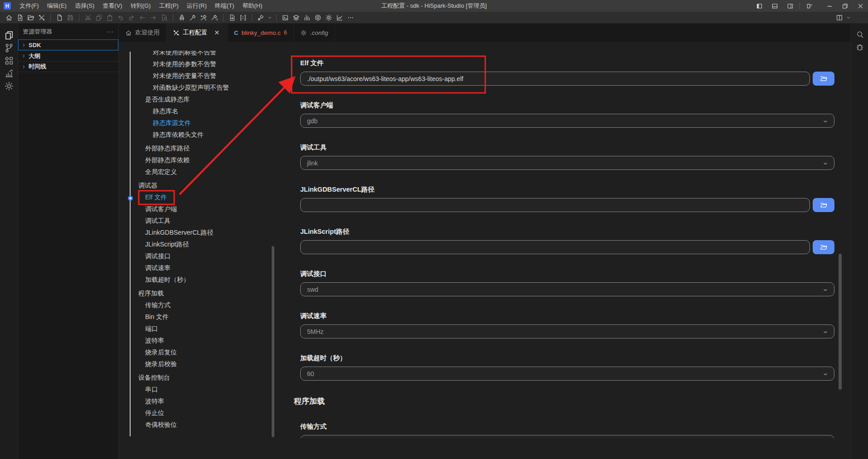 The width and height of the screenshot is (868, 459). I want to click on tree-item-JLinkScript路径: JLinkScript路径, so click(197, 244).